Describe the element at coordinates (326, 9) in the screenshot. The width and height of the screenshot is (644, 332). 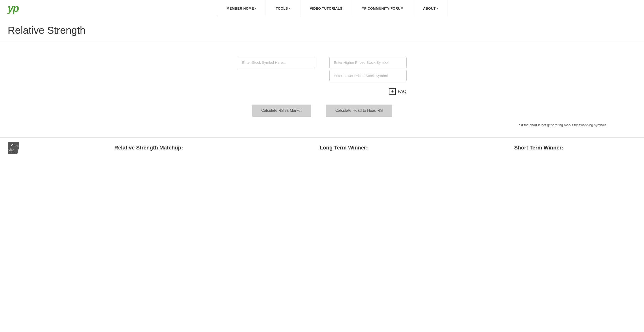
I see `nav-video-tutorials: VIDEO TUTORIALS` at that location.